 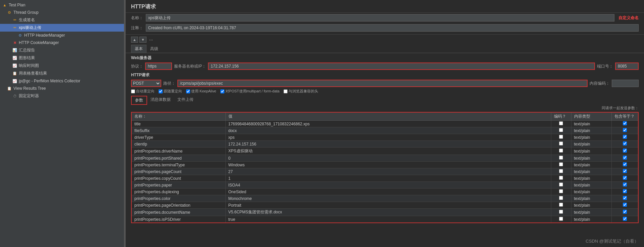 What do you see at coordinates (15, 96) in the screenshot?
I see `sidebar-icon-fixed-timer: ⏱` at bounding box center [15, 96].